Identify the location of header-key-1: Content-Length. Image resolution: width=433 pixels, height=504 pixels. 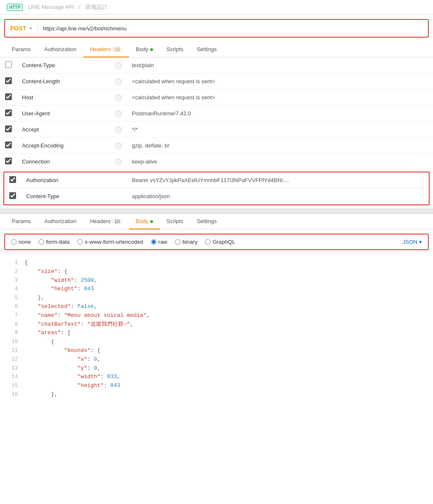
(63, 82).